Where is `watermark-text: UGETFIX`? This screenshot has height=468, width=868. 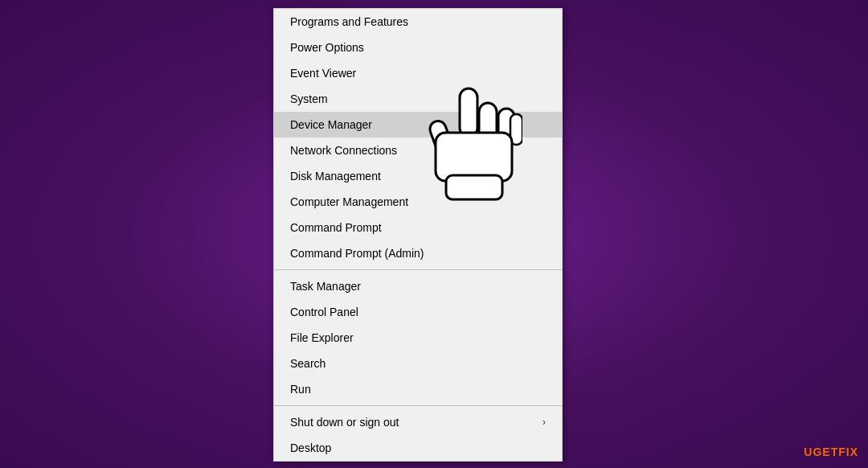
watermark-text: UGETFIX is located at coordinates (831, 452).